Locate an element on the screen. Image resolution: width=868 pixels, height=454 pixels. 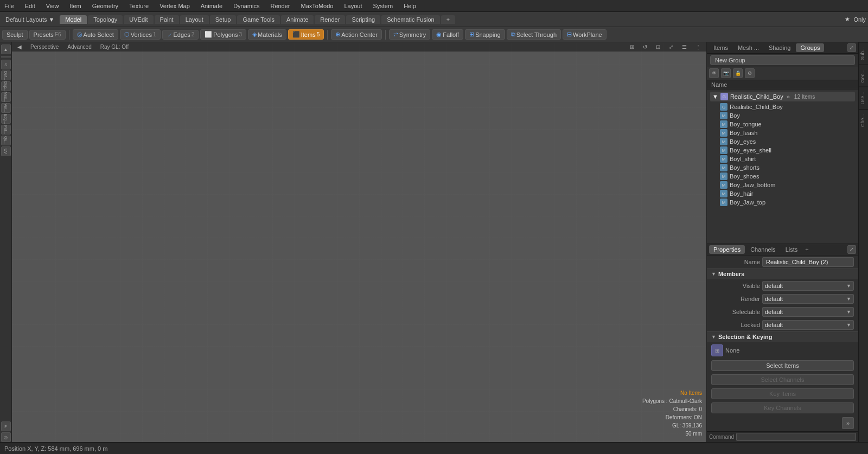
tree-group-realistic: ▼ G Realistic_Child_Boy » 12 Items is located at coordinates (782, 97).